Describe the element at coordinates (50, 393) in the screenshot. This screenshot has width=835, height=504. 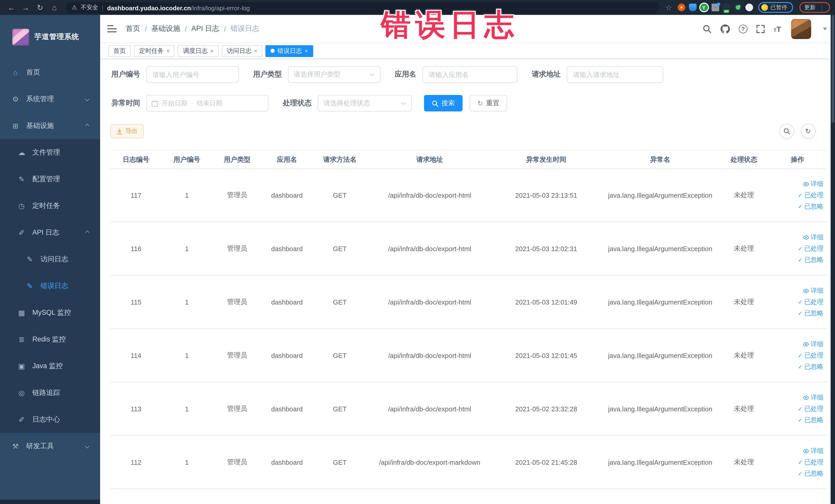
I see `sidebar-item-trace: ◎ 链路追踪` at that location.